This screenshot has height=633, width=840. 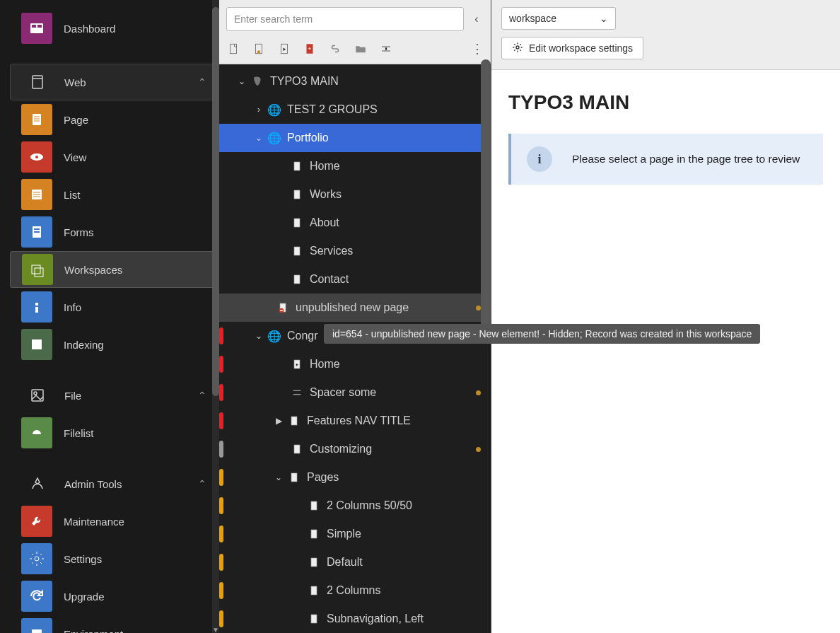 What do you see at coordinates (216, 629) in the screenshot?
I see `scroll-down-arrow: ▼` at bounding box center [216, 629].